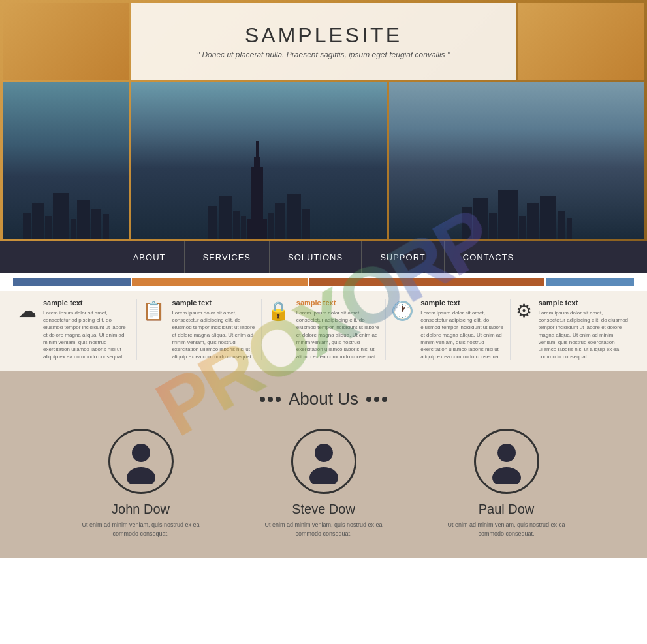  I want to click on site-title: SAMPLESITE, so click(324, 35).